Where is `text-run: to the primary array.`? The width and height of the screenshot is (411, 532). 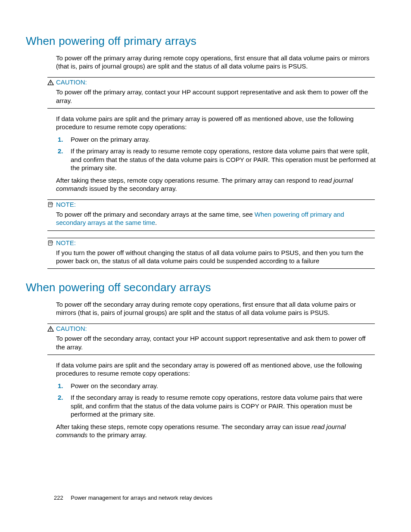 text-run: to the primary array. is located at coordinates (117, 435).